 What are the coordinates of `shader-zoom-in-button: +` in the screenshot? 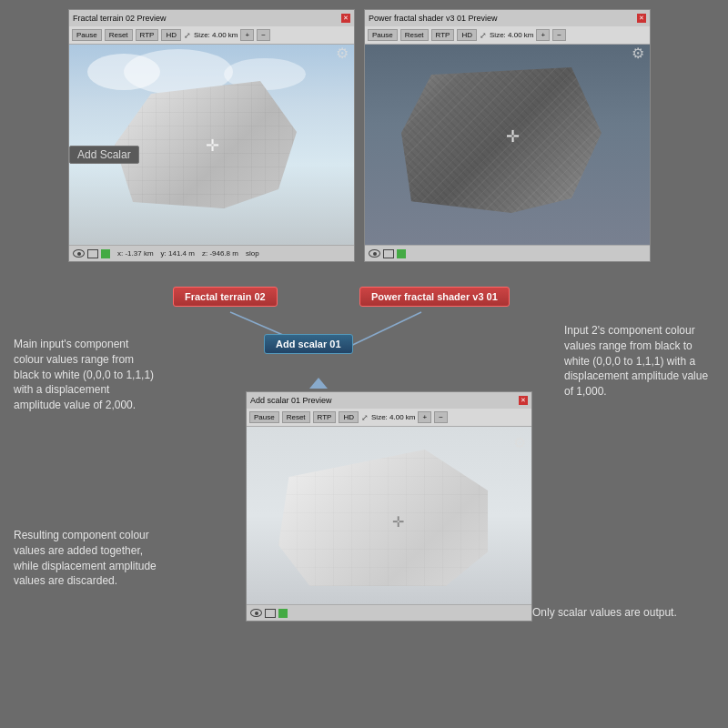 It's located at (542, 35).